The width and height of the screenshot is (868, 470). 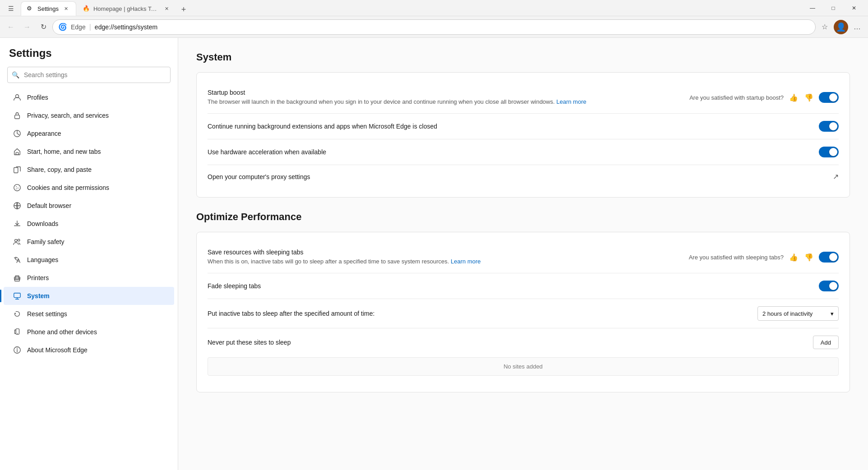 I want to click on share-copy-icon, so click(x=17, y=170).